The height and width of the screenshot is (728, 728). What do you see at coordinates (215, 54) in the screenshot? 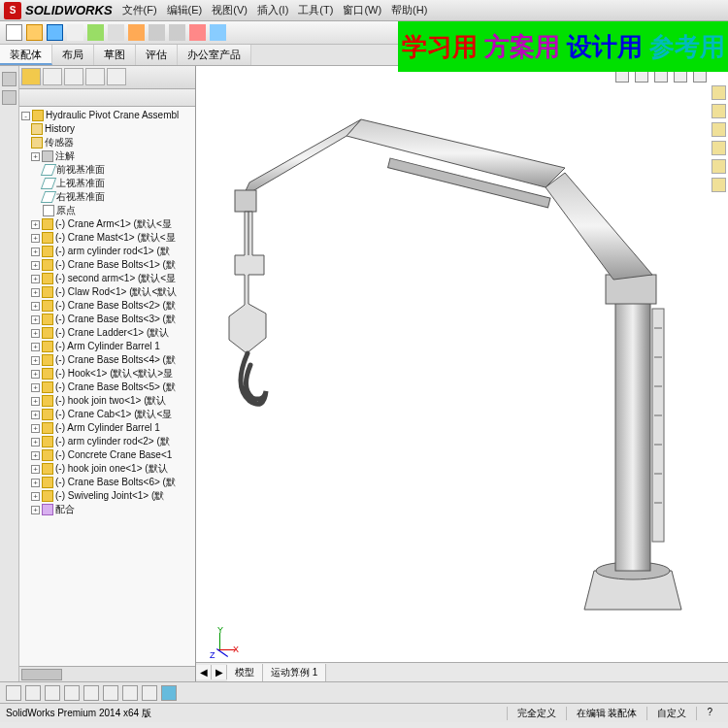
I see `tab-office: 办公室产品` at bounding box center [215, 54].